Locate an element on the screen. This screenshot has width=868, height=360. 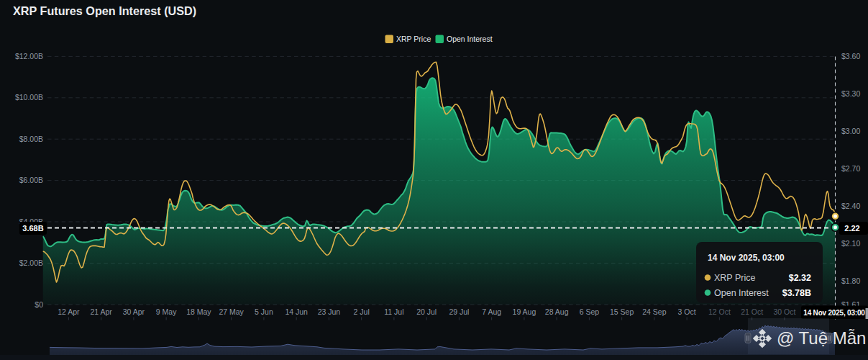
svg-text: 15 Sep is located at coordinates (621, 312).